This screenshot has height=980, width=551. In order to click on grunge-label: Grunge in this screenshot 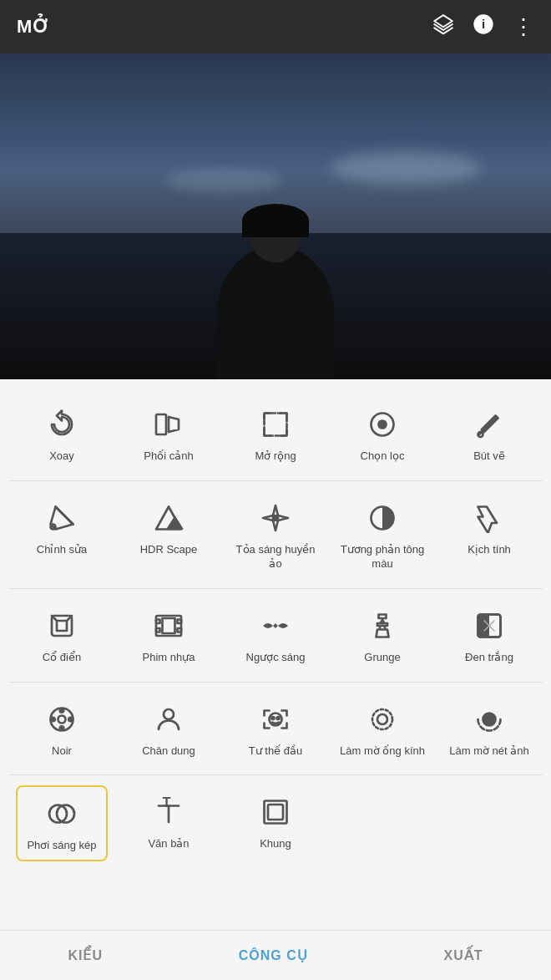, I will do `click(382, 658)`.